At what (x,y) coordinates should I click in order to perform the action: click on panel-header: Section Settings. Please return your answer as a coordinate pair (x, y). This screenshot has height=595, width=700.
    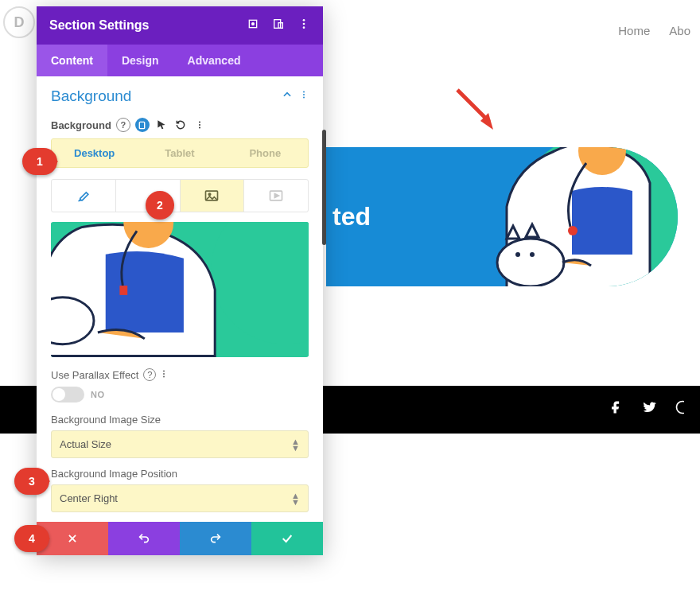
    Looking at the image, I should click on (180, 25).